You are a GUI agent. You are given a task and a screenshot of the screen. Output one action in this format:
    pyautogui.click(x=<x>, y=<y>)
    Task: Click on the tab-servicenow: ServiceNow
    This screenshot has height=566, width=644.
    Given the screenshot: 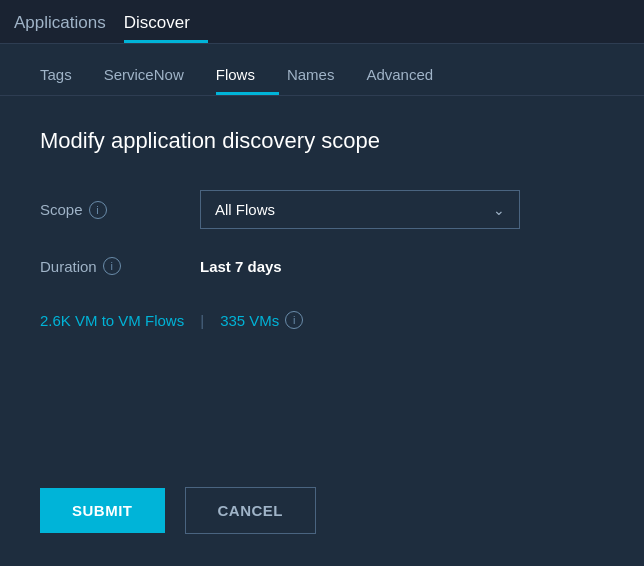 What is the action you would take?
    pyautogui.click(x=156, y=74)
    